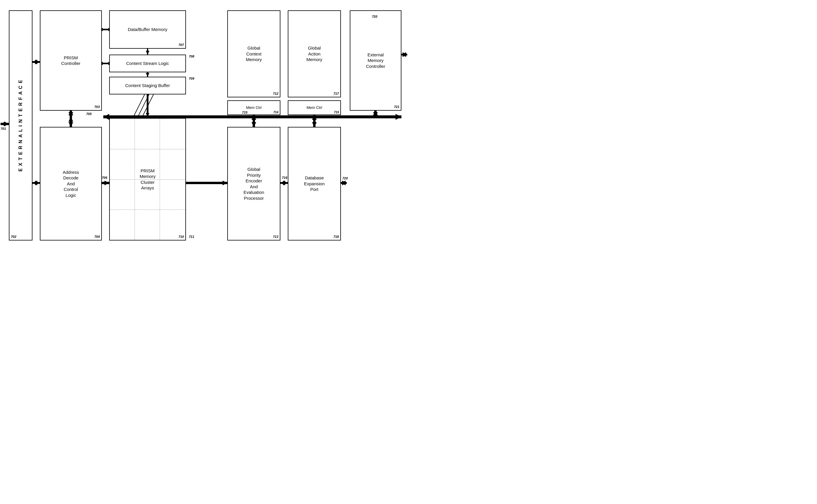  Describe the element at coordinates (276, 93) in the screenshot. I see `ref-712: 712` at that location.